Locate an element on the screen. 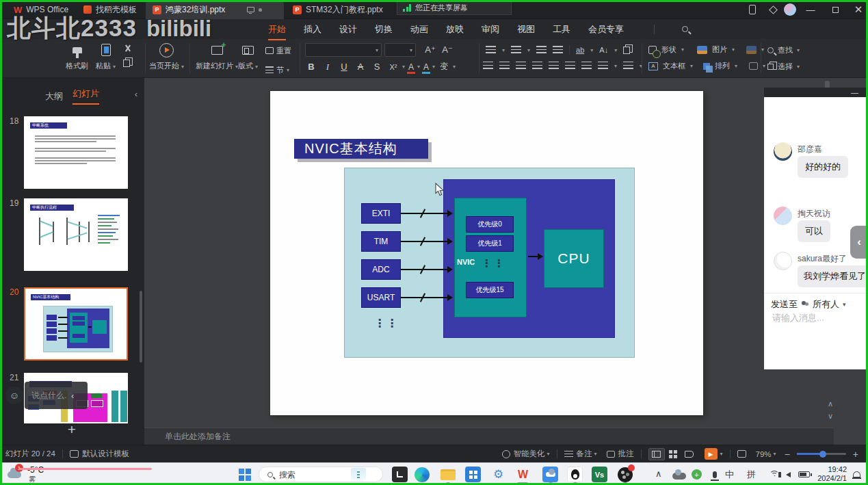 This screenshot has width=868, height=485. format-painter-button: 格式刷 is located at coordinates (77, 56).